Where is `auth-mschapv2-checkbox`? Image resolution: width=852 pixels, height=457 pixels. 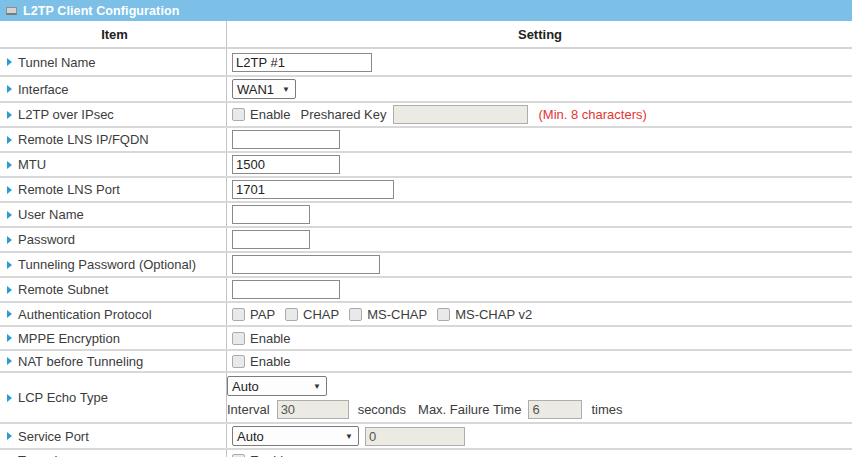
auth-mschapv2-checkbox is located at coordinates (444, 314).